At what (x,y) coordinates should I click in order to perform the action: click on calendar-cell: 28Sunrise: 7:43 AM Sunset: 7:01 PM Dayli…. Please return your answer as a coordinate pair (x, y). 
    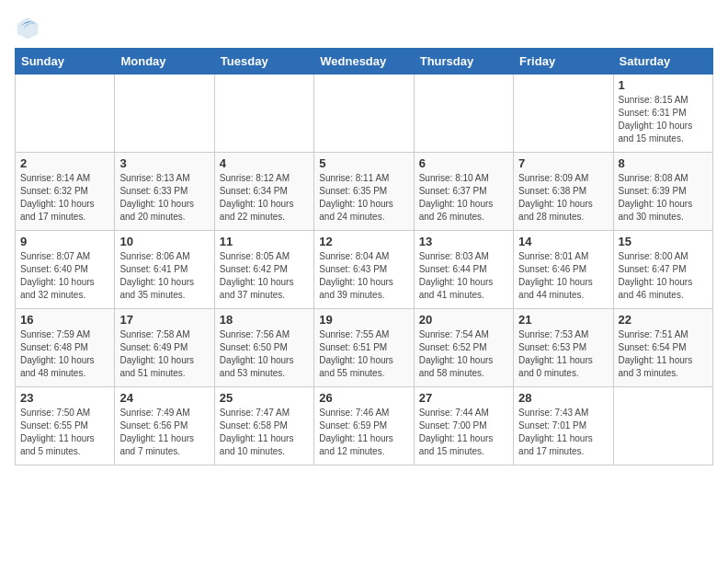
    Looking at the image, I should click on (563, 427).